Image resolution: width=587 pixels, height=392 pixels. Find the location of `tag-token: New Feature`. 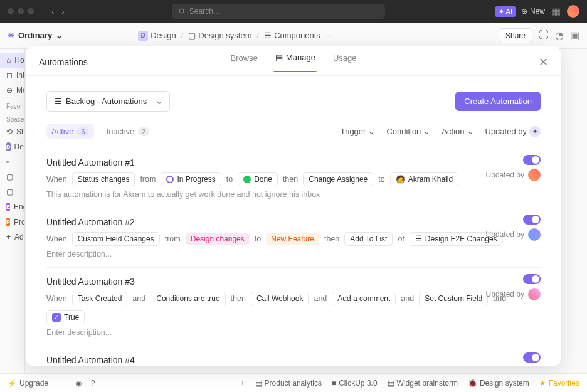

tag-token: New Feature is located at coordinates (292, 239).